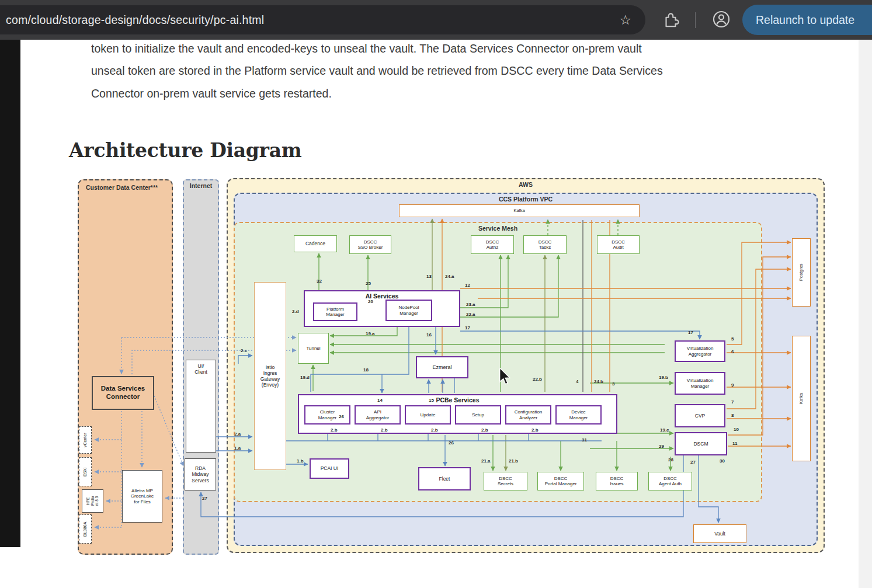  Describe the element at coordinates (801, 398) in the screenshot. I see `node-kafkaright: Kafka` at that location.